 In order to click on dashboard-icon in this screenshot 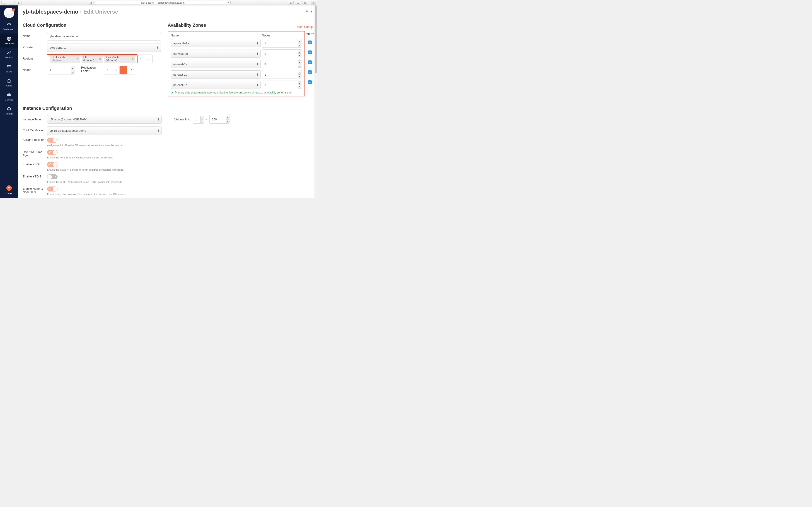, I will do `click(9, 25)`.